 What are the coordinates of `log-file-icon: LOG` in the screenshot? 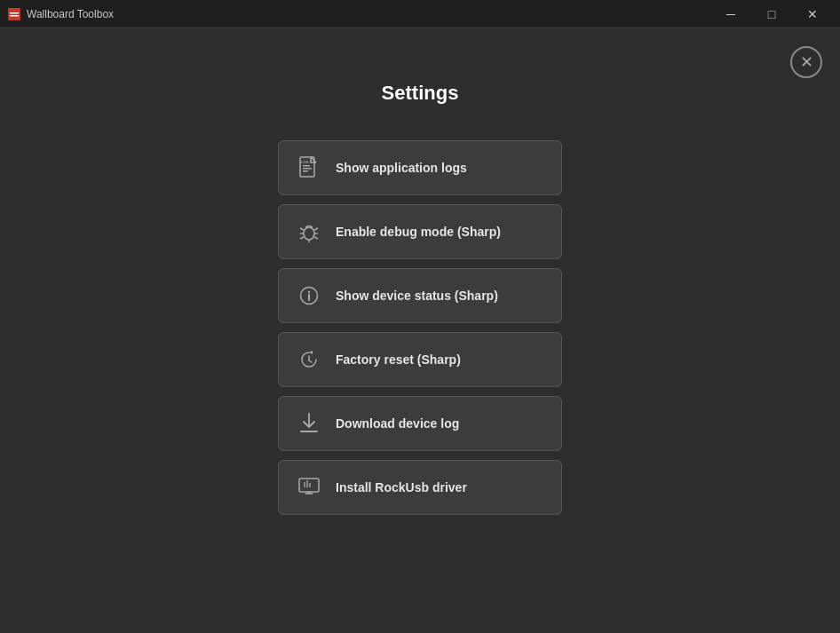 It's located at (309, 168).